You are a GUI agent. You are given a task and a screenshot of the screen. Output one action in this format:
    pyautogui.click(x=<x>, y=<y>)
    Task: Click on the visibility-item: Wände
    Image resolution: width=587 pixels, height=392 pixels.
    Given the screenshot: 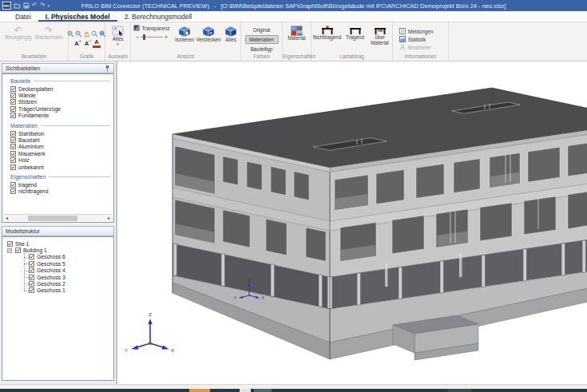 What is the action you would take?
    pyautogui.click(x=58, y=95)
    